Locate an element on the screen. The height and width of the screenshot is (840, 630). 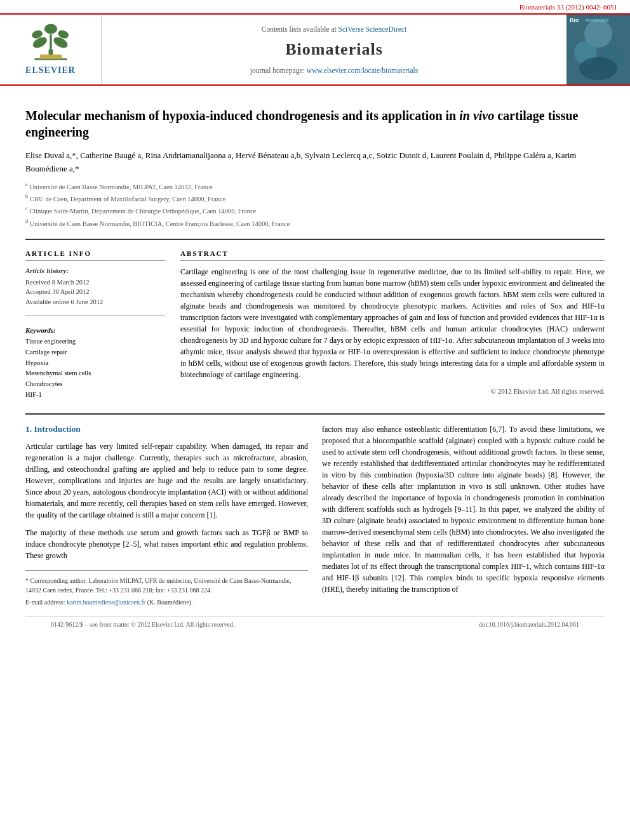
journal-cover-area: Bio materials is located at coordinates (598, 50).